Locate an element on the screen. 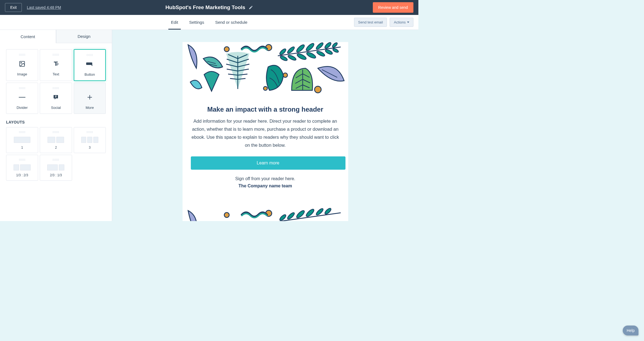 Image resolution: width=644 pixels, height=341 pixels. review-send-button: Review and send is located at coordinates (393, 7).